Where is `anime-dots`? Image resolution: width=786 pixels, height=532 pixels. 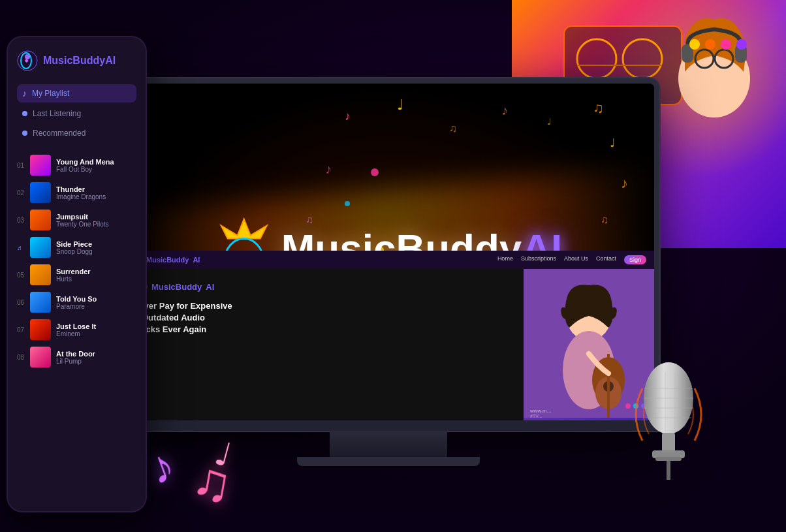 anime-dots is located at coordinates (718, 44).